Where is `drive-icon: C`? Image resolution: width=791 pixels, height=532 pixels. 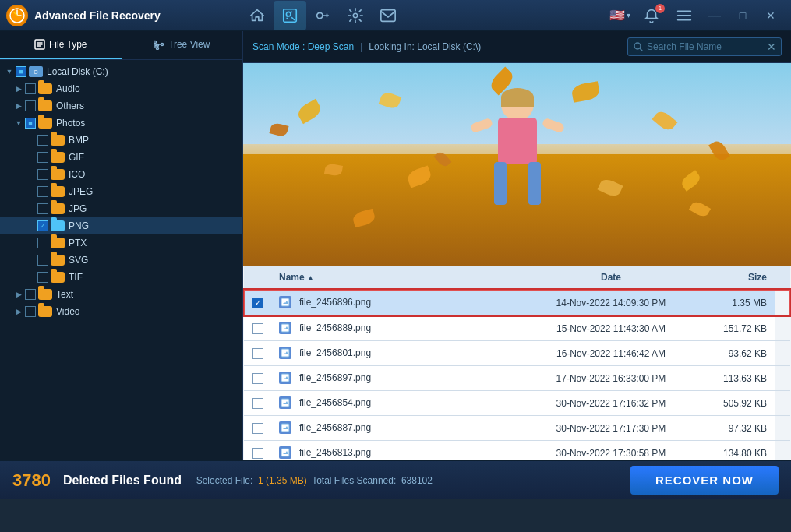
drive-icon: C is located at coordinates (36, 72).